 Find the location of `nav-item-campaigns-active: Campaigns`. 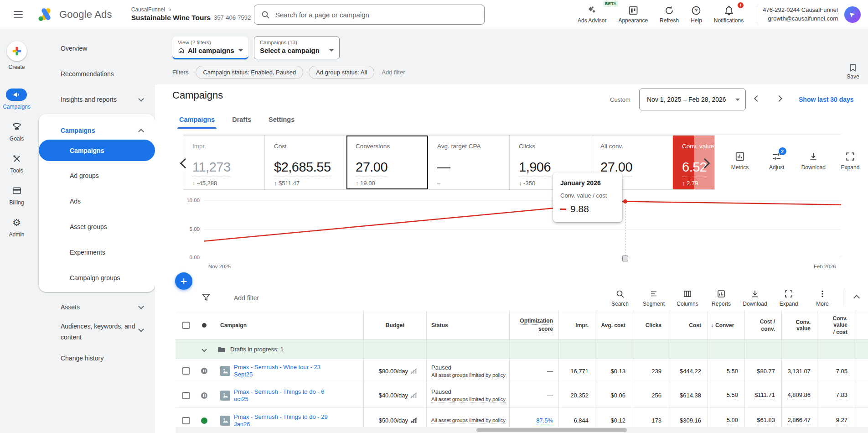

nav-item-campaigns-active: Campaigns is located at coordinates (97, 151).